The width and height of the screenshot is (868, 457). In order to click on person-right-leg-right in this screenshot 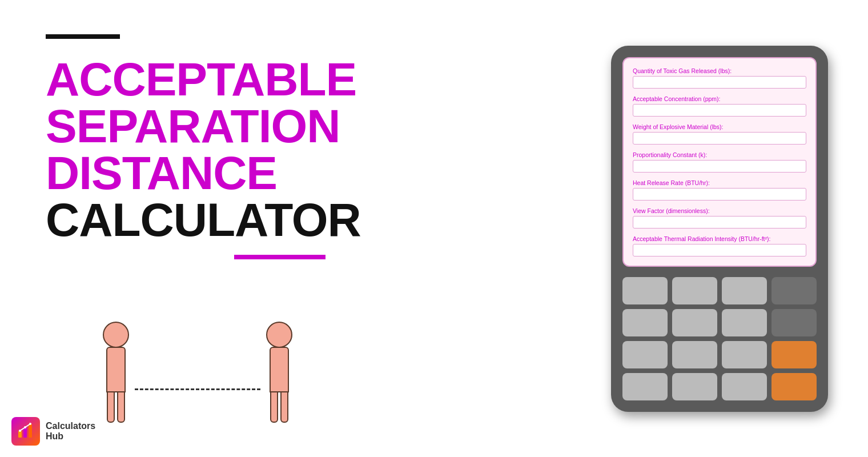, I will do `click(284, 407)`.